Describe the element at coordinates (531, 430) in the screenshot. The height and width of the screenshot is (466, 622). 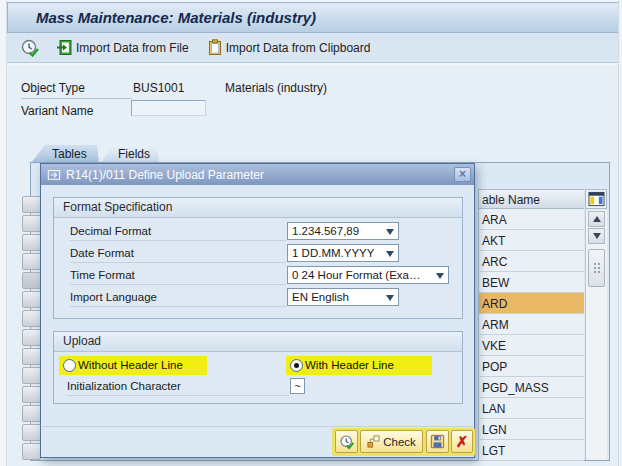
I see `table-row: LGN` at that location.